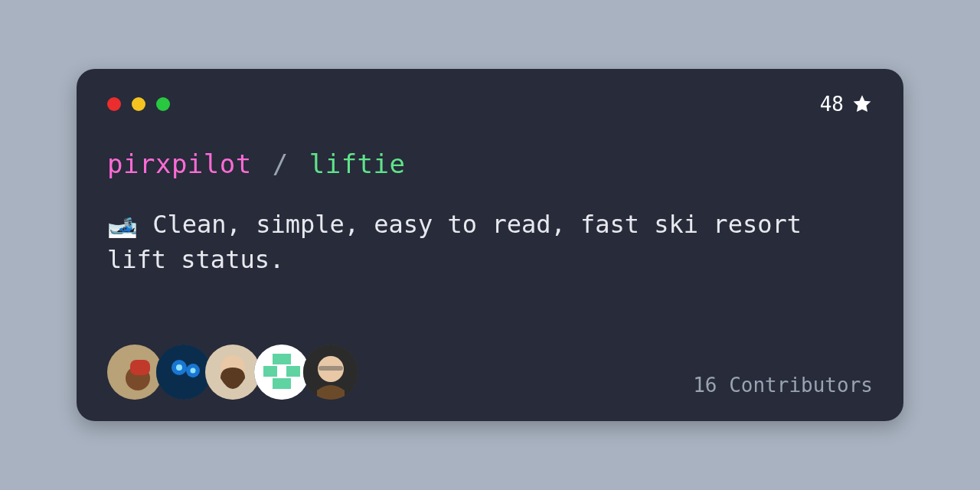 The width and height of the screenshot is (980, 490). I want to click on repo-name: liftie, so click(358, 164).